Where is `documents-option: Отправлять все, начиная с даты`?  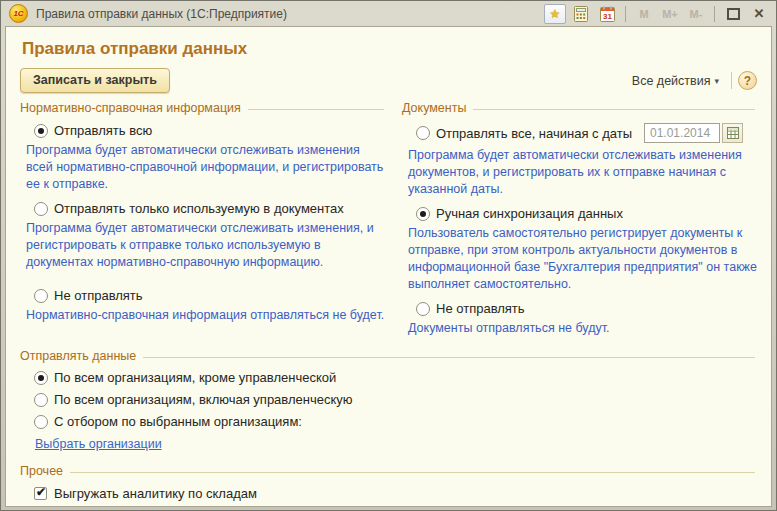
documents-option: Отправлять все, начиная с даты is located at coordinates (586, 133).